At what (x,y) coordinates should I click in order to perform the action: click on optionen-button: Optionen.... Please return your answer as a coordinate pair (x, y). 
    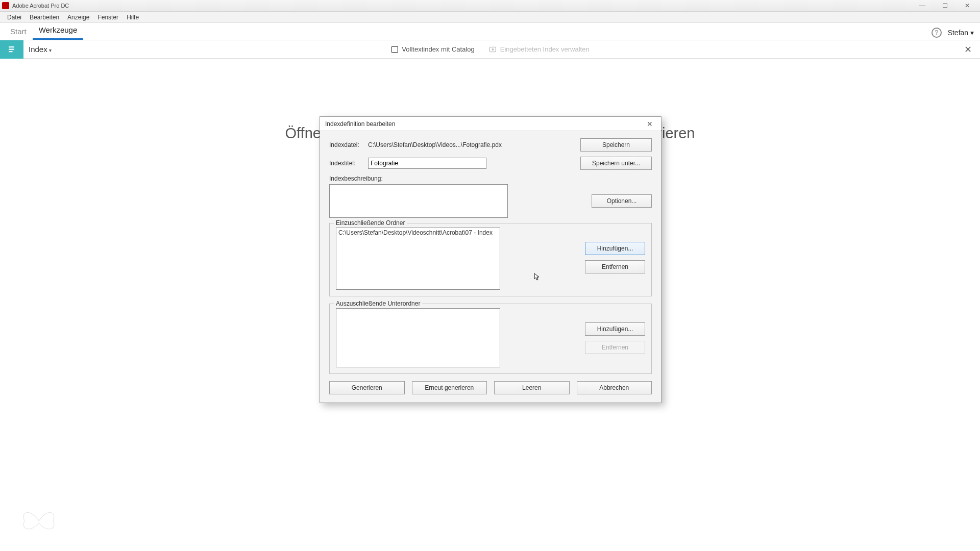
    Looking at the image, I should click on (622, 201).